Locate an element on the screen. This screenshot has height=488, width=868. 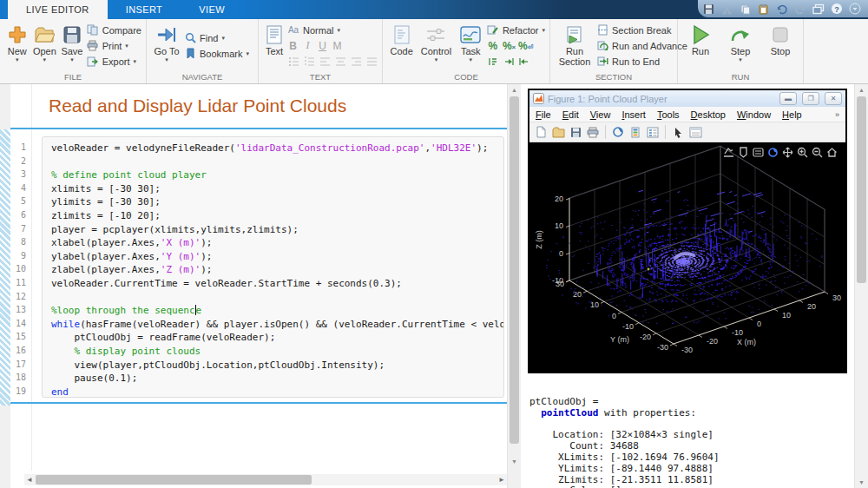
window-icon is located at coordinates (818, 9).